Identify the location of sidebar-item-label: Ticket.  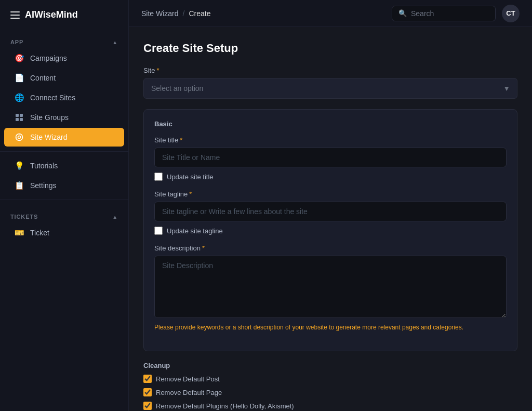
(39, 233).